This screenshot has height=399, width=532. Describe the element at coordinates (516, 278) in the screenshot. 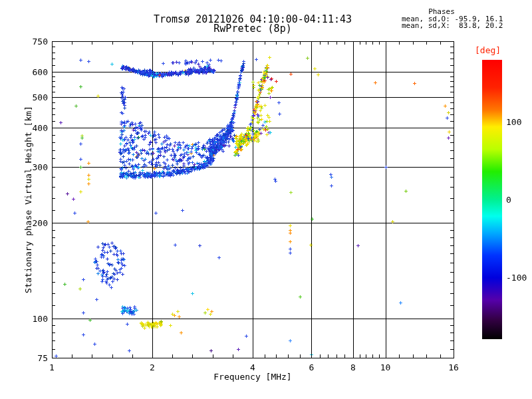

I see `colorbar-tick-label: -100` at that location.